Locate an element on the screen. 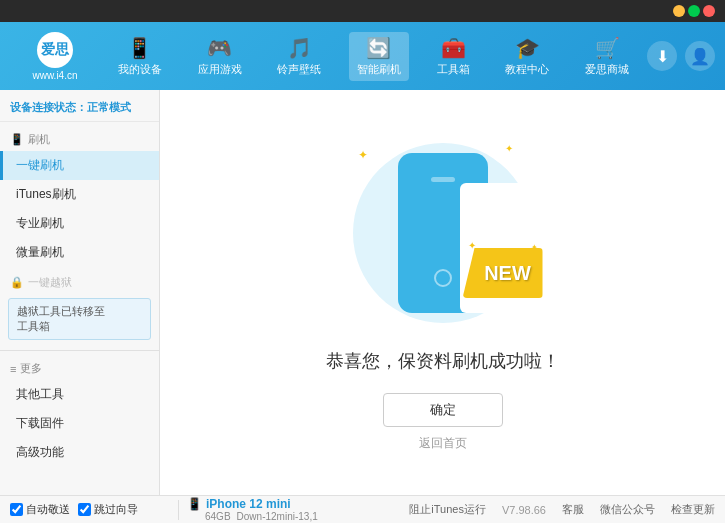 This screenshot has width=725, height=523. skip-wizard-checkbox is located at coordinates (84, 510).